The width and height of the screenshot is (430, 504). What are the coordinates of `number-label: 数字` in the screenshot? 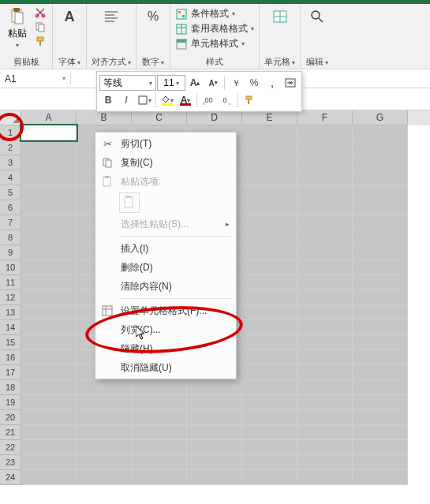 It's located at (153, 62).